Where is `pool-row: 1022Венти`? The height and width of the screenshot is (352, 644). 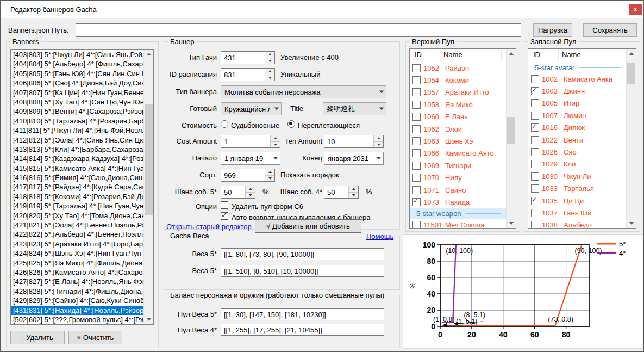
pool-row: 1022Венти is located at coordinates (577, 140).